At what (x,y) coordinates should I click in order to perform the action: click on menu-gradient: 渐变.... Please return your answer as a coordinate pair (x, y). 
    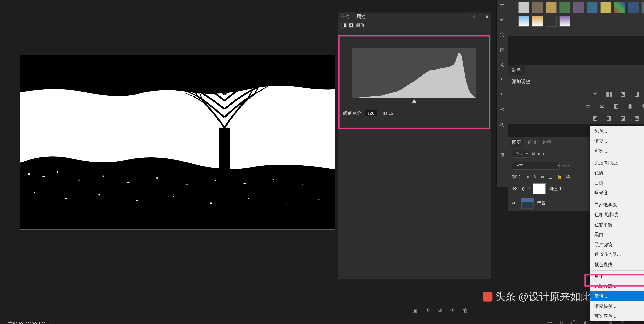
    Looking at the image, I should click on (617, 141).